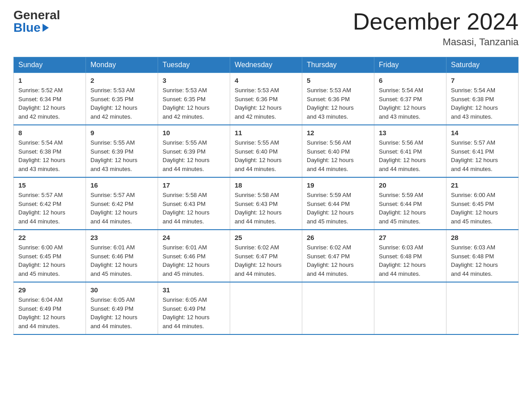 This screenshot has width=532, height=411. Describe the element at coordinates (266, 308) in the screenshot. I see `calendar-week-row: 29 Sunrise: 6:04 AM Sunset: 6:49 PM Dayl…` at that location.